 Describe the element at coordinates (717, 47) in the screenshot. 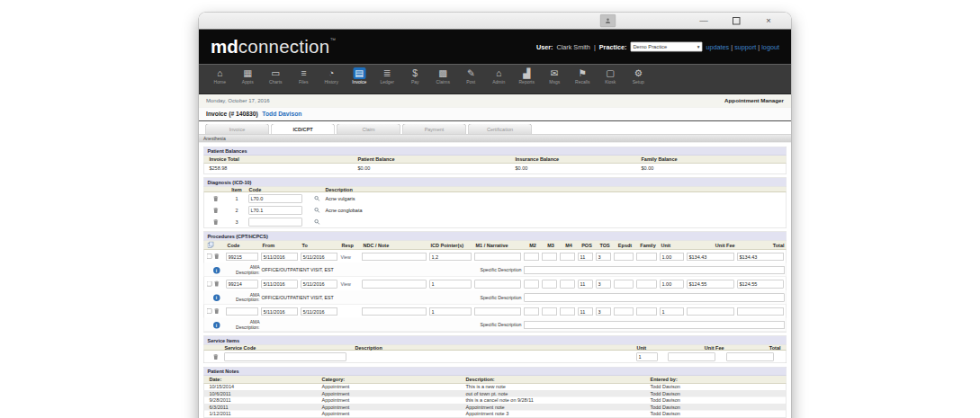

I see `header-link-updates: updates` at that location.